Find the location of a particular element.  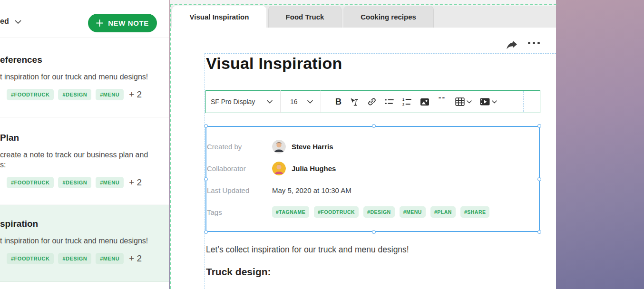

italic-cursor-icon is located at coordinates (354, 102).